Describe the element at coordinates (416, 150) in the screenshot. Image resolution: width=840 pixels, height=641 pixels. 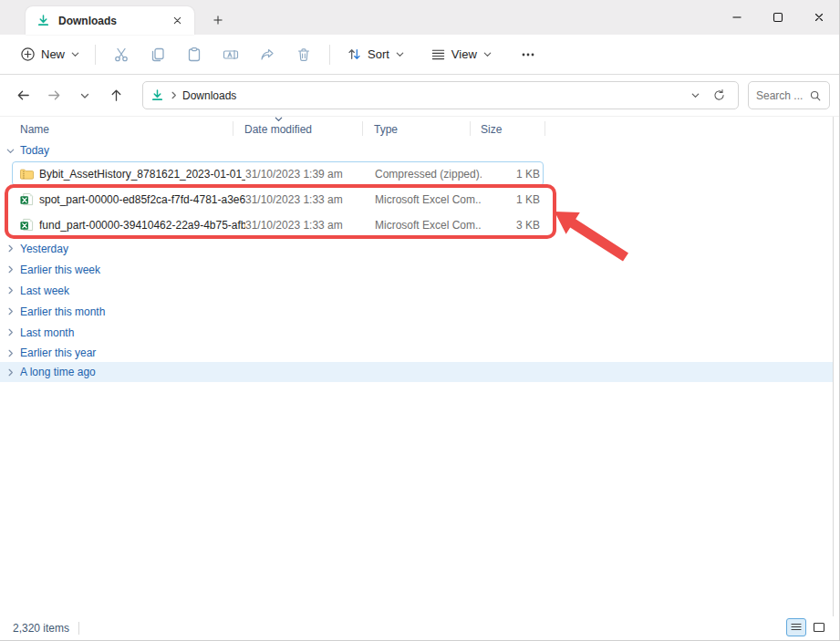
I see `group-header-today: Today` at that location.